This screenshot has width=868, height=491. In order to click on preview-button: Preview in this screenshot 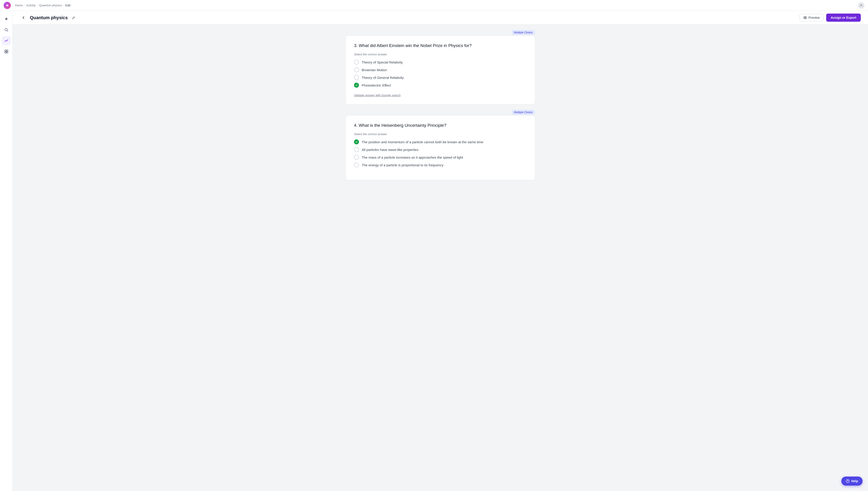, I will do `click(812, 18)`.